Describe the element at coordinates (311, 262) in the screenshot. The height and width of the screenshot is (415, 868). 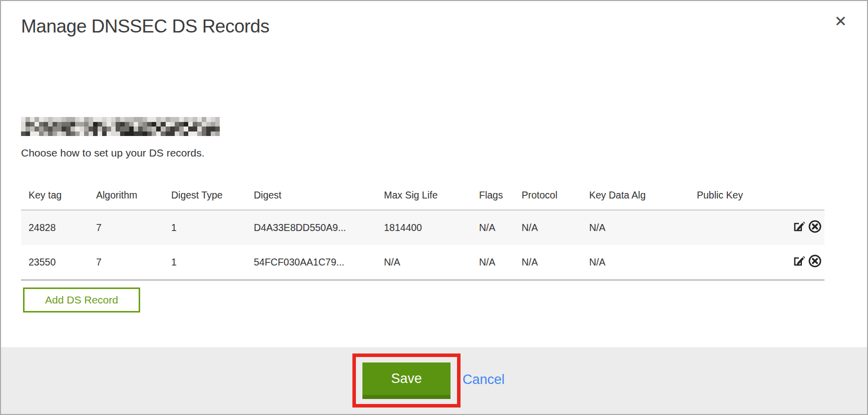
I see `cell-digest: 54FCF030AA1C79...` at that location.